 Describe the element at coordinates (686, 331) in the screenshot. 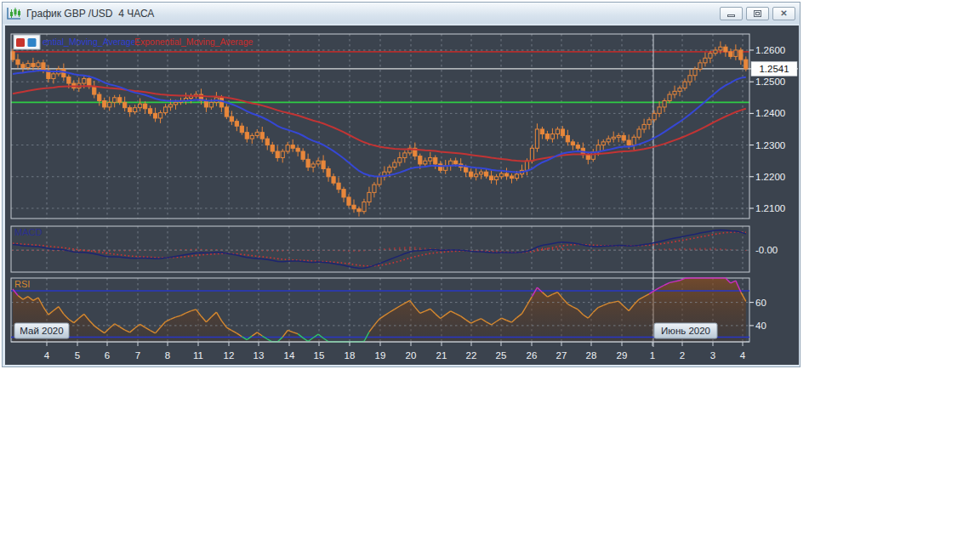

I see `svg-text: Июнь 2020` at that location.